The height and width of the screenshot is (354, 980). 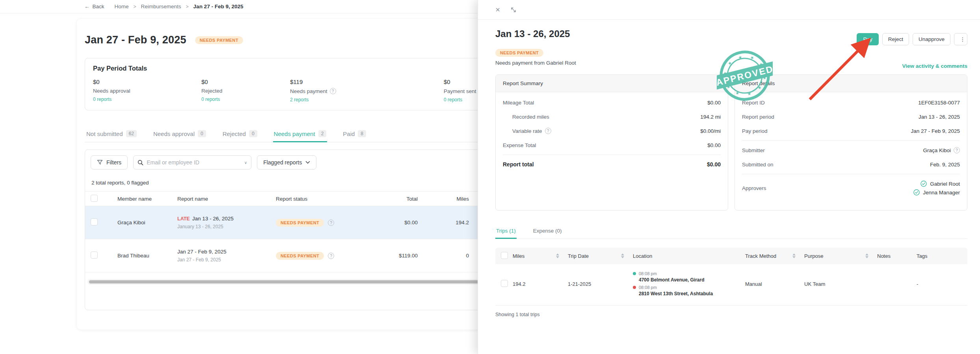 I want to click on filters-label: Filters, so click(x=114, y=162).